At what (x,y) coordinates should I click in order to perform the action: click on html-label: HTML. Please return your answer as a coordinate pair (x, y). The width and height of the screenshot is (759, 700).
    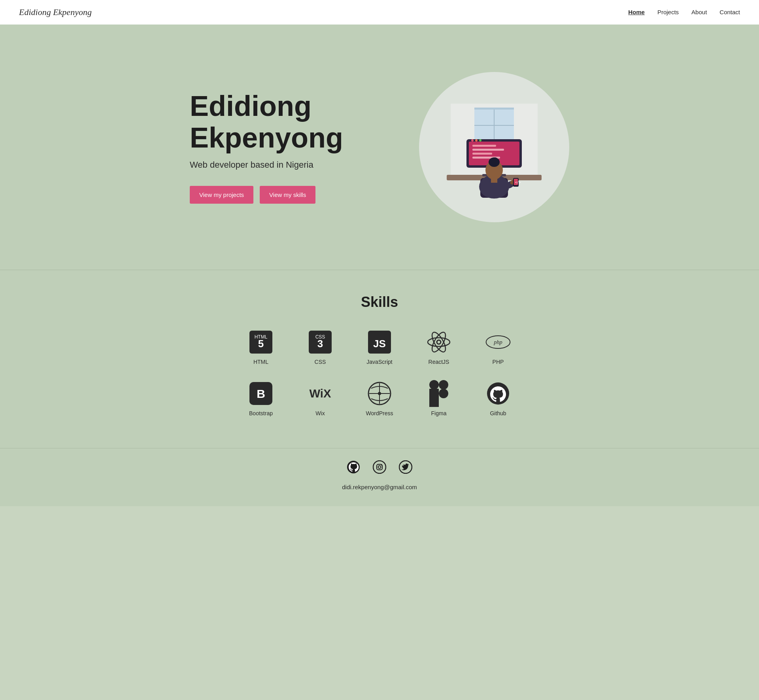
    Looking at the image, I should click on (261, 362).